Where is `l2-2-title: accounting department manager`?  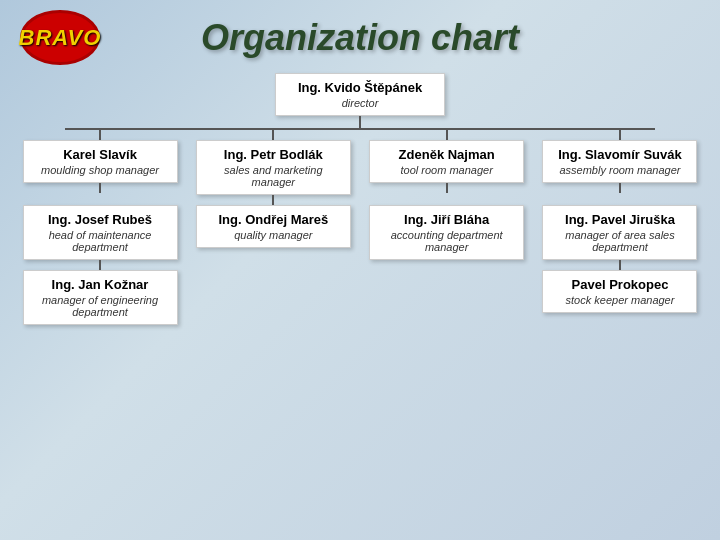 l2-2-title: accounting department manager is located at coordinates (446, 241).